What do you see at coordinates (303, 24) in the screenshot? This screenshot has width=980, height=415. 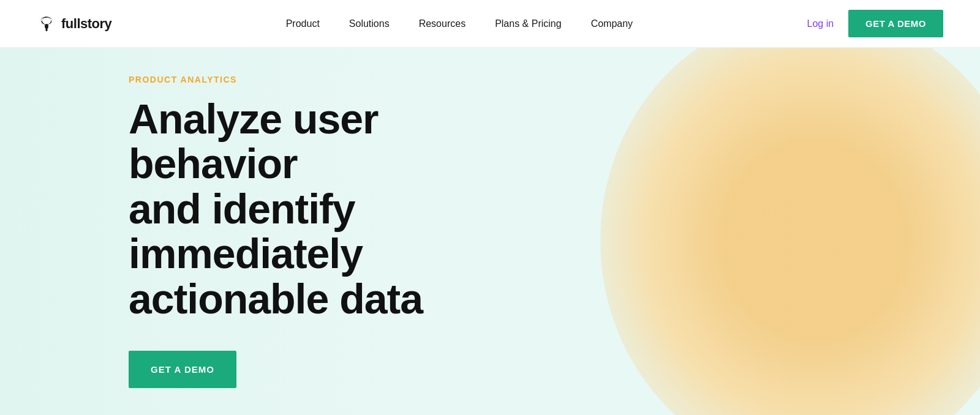 I see `nav-item-product: Product` at bounding box center [303, 24].